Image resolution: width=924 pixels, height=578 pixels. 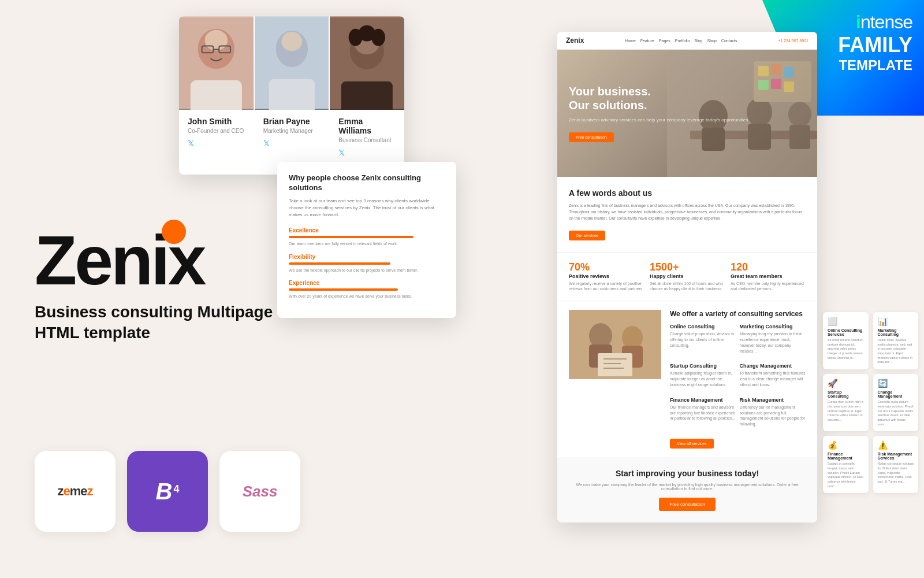 What do you see at coordinates (703, 327) in the screenshot?
I see `service-name-online: Online Consulting` at bounding box center [703, 327].